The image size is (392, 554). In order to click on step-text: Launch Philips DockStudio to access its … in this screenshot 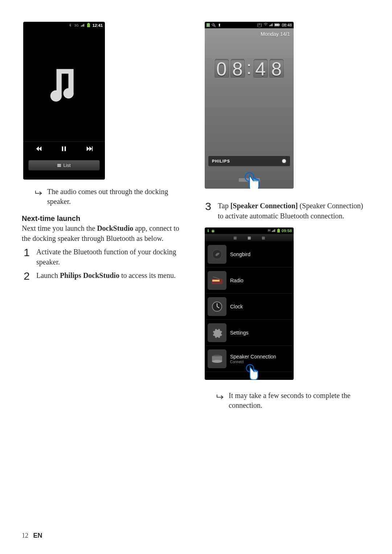, I will do `click(113, 276)`.